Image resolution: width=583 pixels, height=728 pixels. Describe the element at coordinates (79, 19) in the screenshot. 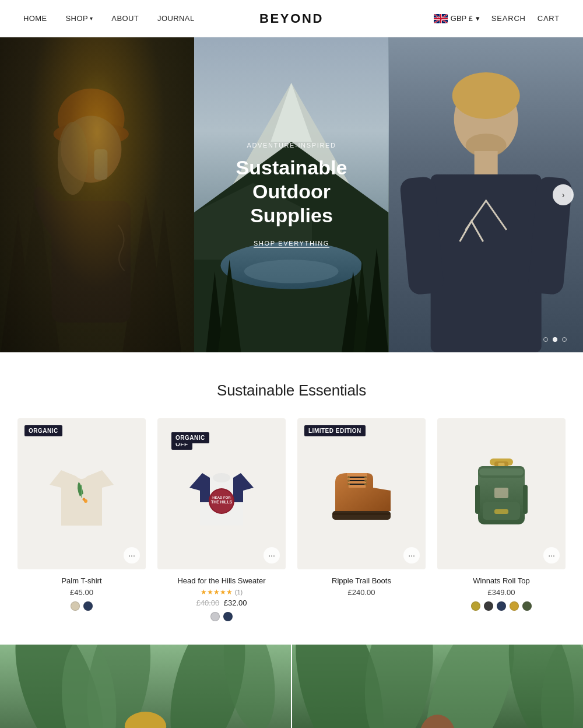

I see `nav-shop: SHOP ▾` at that location.